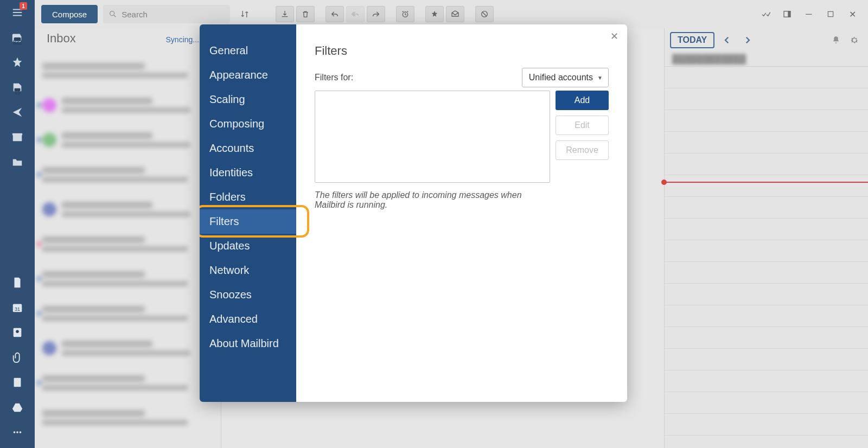 The width and height of the screenshot is (868, 448). I want to click on settings-nav-about-mailbird: About Mailbird, so click(248, 344).